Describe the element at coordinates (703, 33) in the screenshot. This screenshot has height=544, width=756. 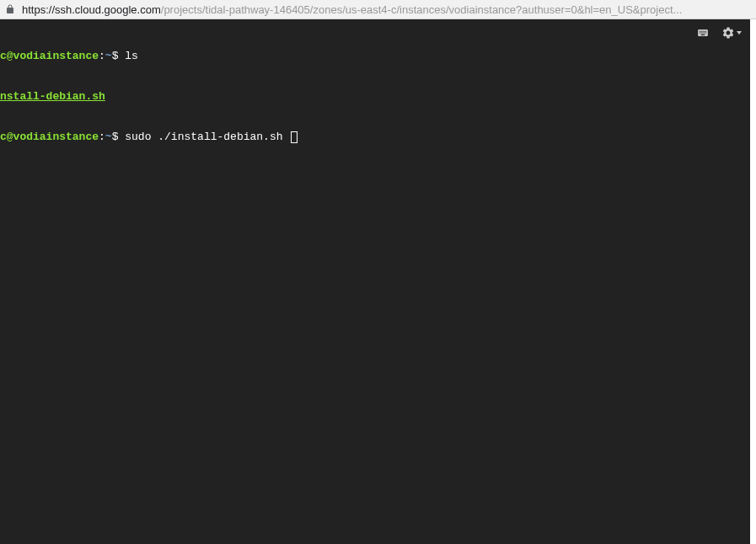
I see `keyboard-icon` at that location.